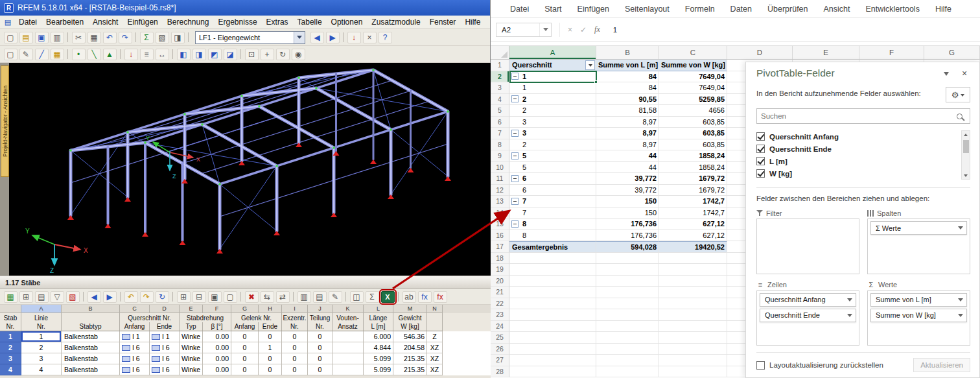  Describe the element at coordinates (583, 30) in the screenshot. I see `enter-icon: ✓` at that location.